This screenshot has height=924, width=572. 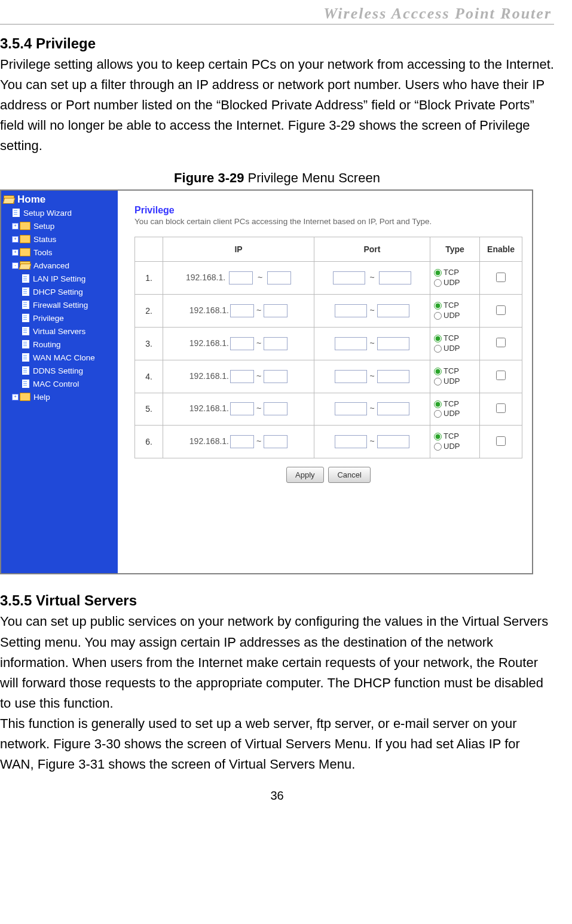 What do you see at coordinates (60, 357) in the screenshot?
I see `tree-item-wan-mac-clone: WAN MAC Clone` at bounding box center [60, 357].